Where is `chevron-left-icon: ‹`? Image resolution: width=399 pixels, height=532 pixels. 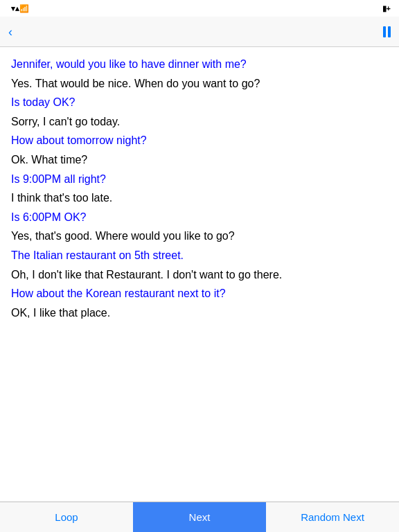 chevron-left-icon: ‹ is located at coordinates (10, 32).